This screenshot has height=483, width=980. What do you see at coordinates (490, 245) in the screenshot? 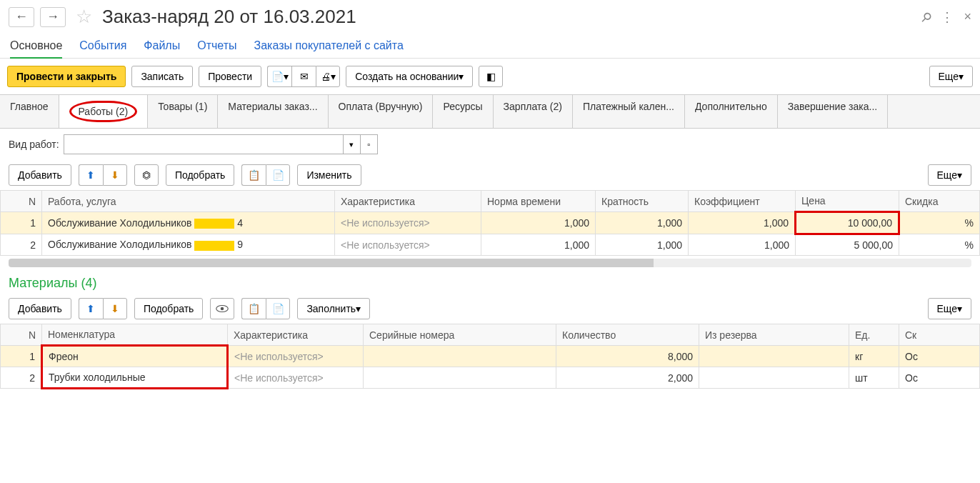
I see `table-row: 2Обслуживание Холодильников 9<Не использ…` at bounding box center [490, 245].